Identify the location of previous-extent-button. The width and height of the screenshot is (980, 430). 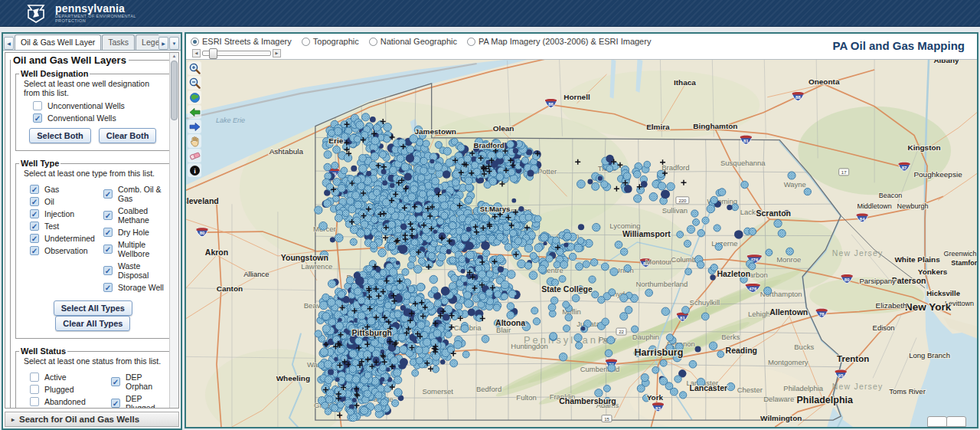
(194, 112).